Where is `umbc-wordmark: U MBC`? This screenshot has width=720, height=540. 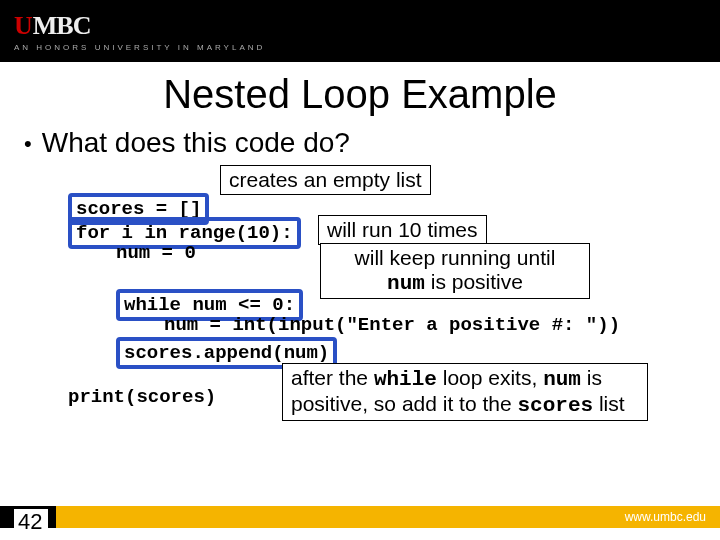 umbc-wordmark: U MBC is located at coordinates (140, 26).